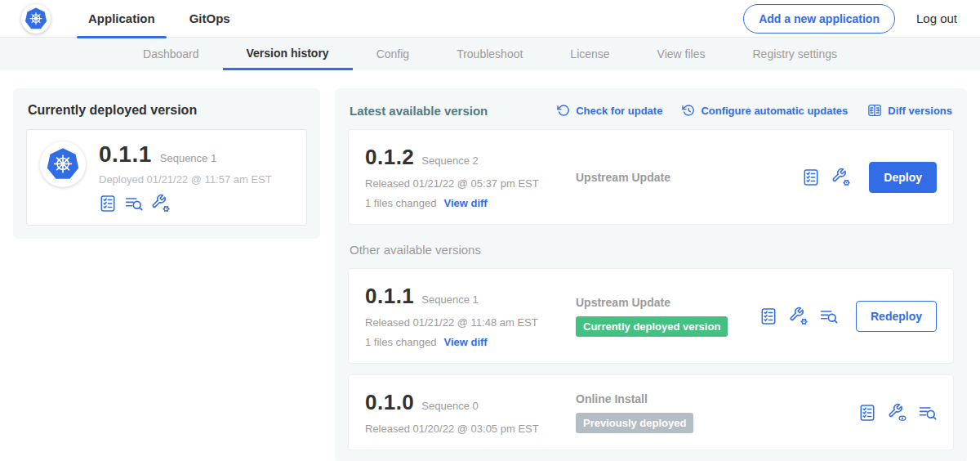 The image size is (980, 461). Describe the element at coordinates (449, 160) in the screenshot. I see `sequence-label: Sequence 2` at that location.